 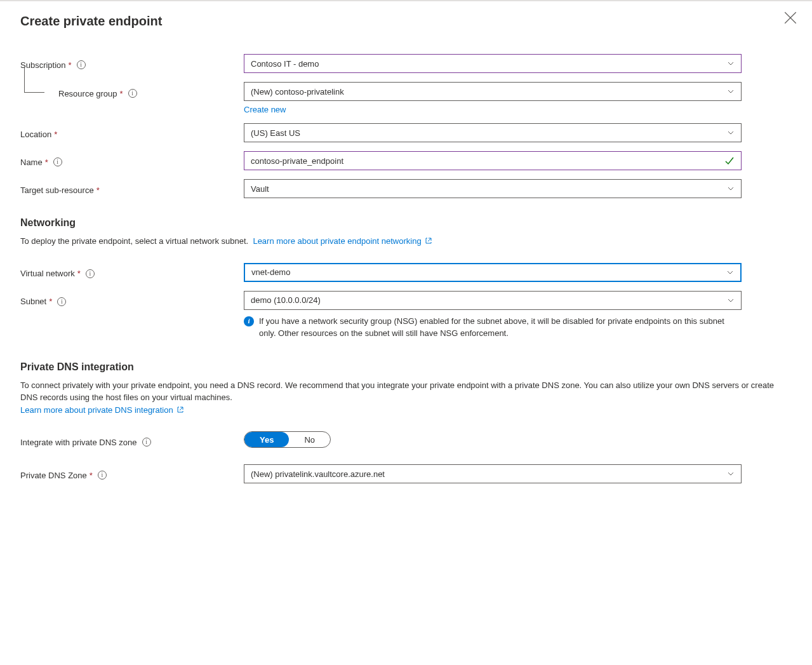 I want to click on networking-desc: To deploy the private endpoint, select a…, so click(x=406, y=241).